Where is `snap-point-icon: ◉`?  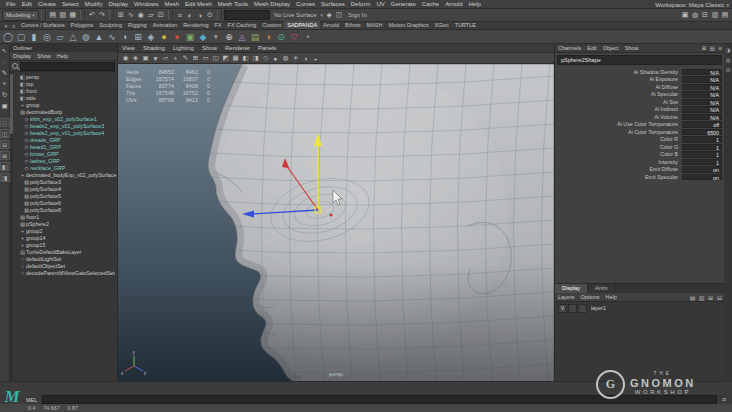 snap-point-icon: ◉ is located at coordinates (141, 15).